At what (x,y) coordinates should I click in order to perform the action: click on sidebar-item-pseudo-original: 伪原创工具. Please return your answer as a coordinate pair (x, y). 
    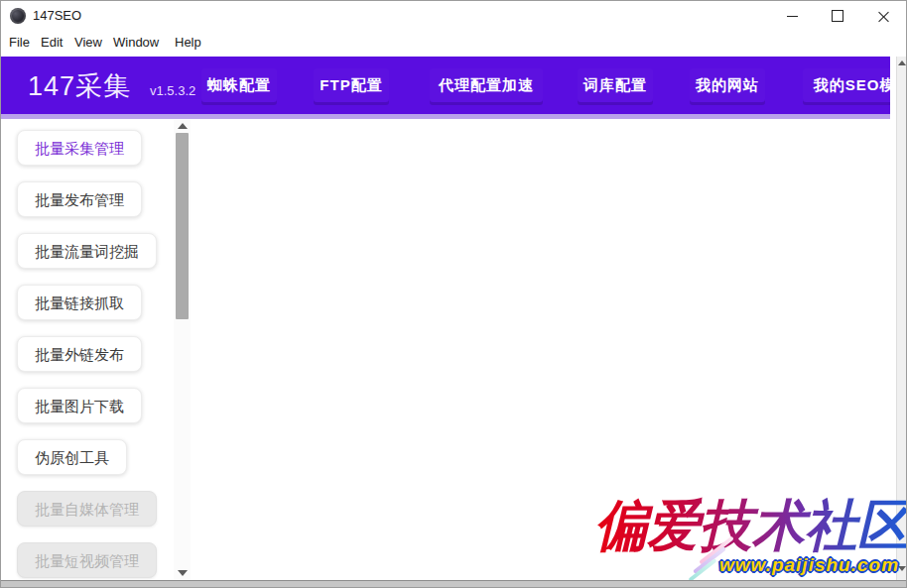
    Looking at the image, I should click on (71, 457).